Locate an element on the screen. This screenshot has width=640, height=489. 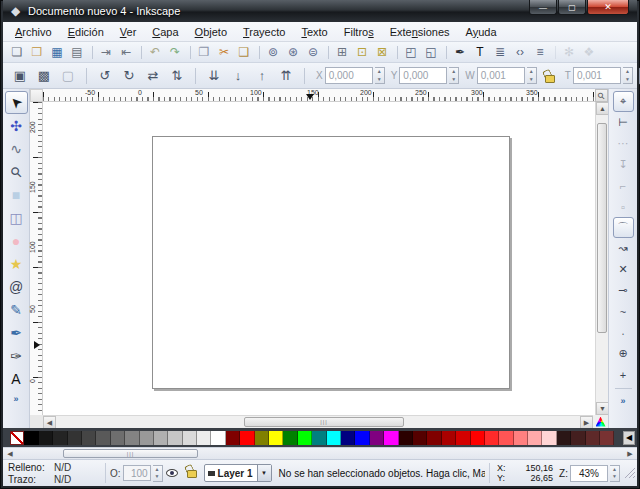
undo-button: ↶ is located at coordinates (155, 52).